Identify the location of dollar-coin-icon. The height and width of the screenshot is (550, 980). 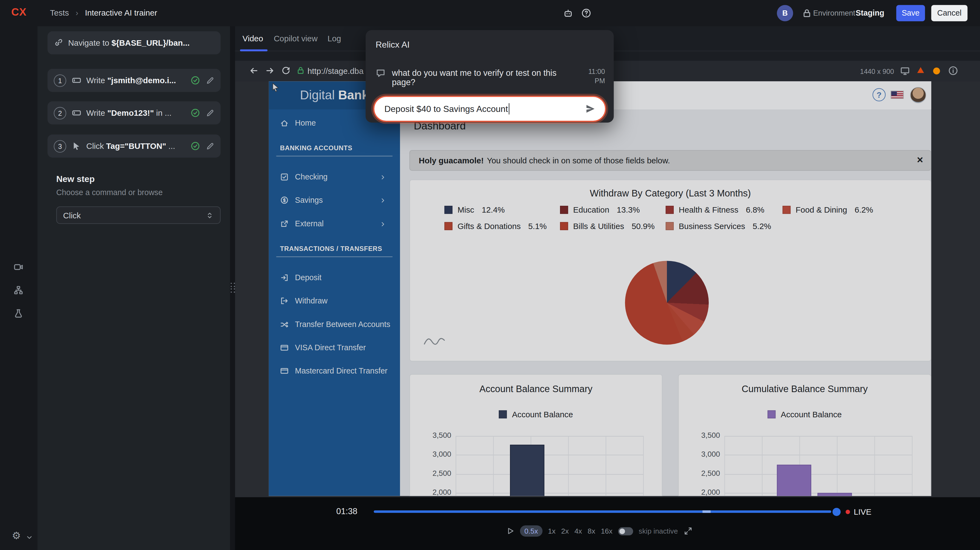
(285, 200).